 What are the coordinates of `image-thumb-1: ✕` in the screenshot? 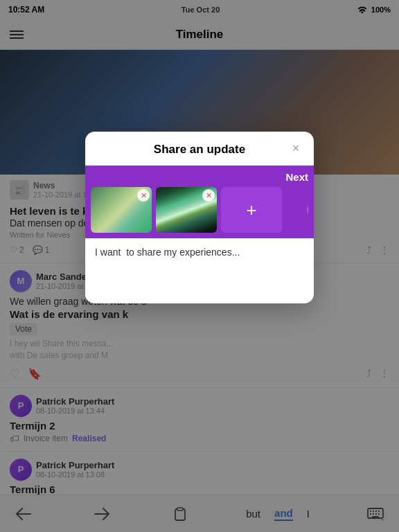 It's located at (121, 210).